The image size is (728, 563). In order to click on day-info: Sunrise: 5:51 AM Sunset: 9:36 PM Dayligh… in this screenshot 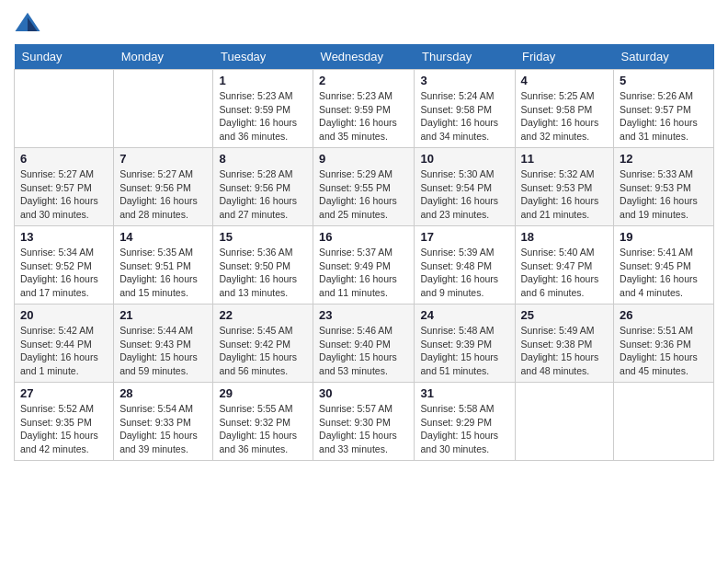, I will do `click(664, 351)`.